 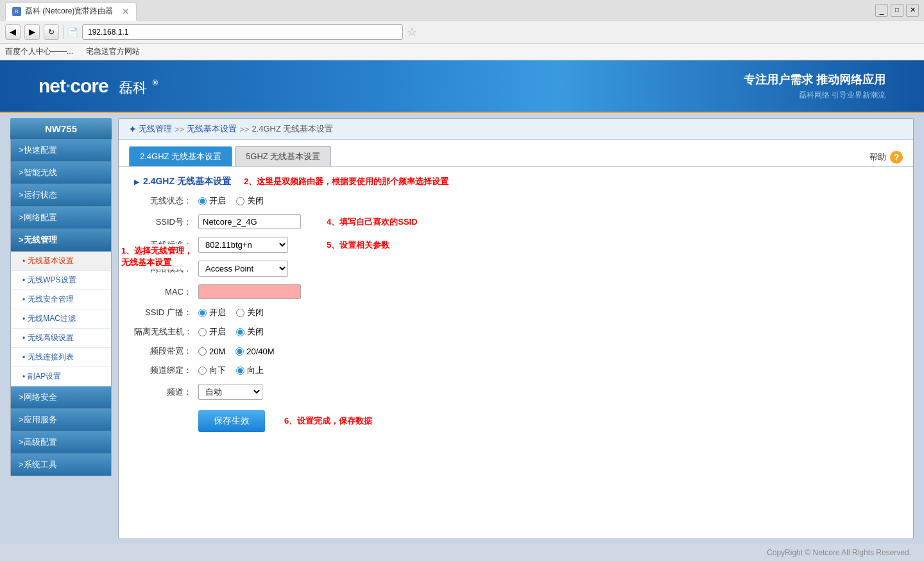 What do you see at coordinates (133, 87) in the screenshot?
I see `logo-chinese: 磊科` at bounding box center [133, 87].